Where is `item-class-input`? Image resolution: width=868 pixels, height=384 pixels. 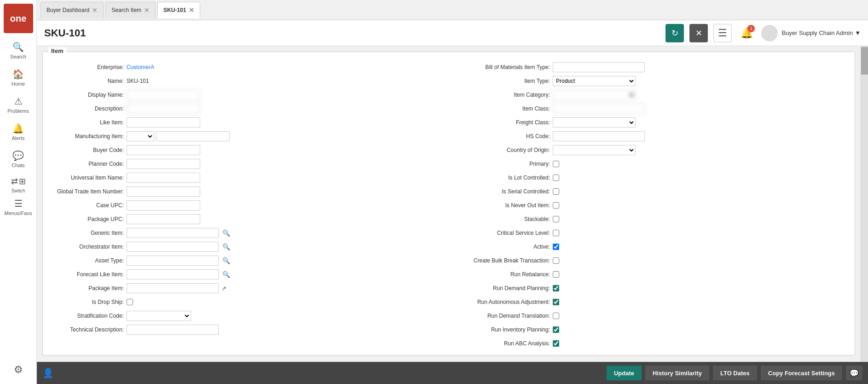 item-class-input is located at coordinates (599, 109).